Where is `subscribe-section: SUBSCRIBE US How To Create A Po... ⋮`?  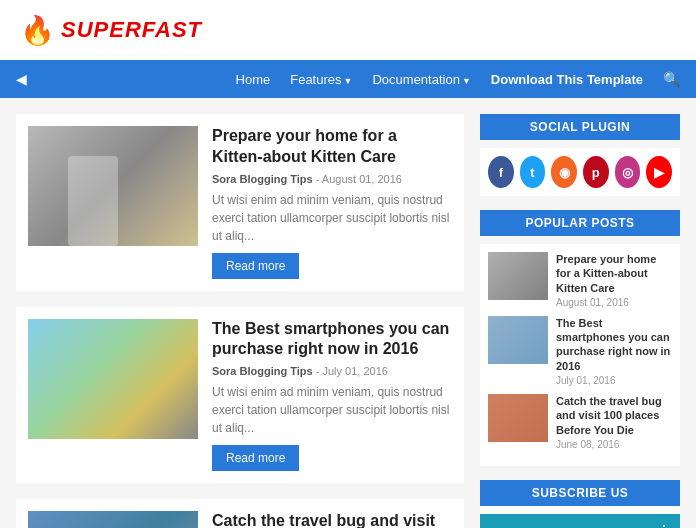 subscribe-section: SUBSCRIBE US How To Create A Po... ⋮ is located at coordinates (580, 504).